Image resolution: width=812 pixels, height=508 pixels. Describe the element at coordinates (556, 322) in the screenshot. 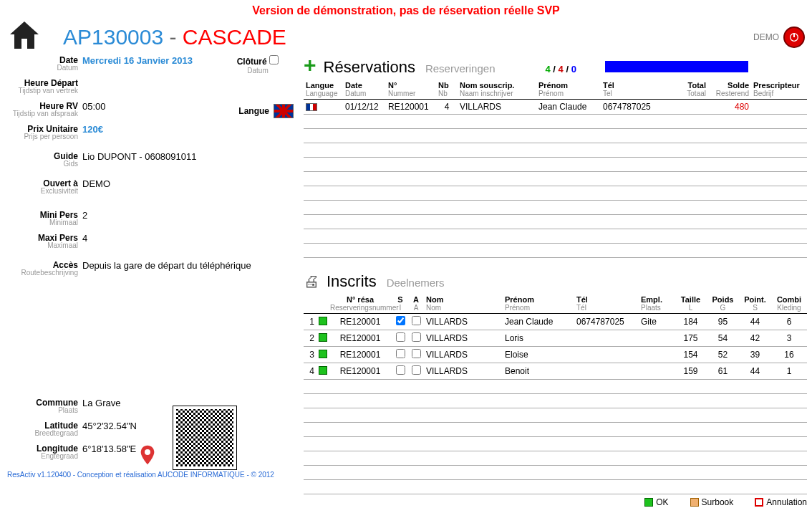

I see `inscrit-row: 1RE120001VILLARDSJean Claude0674787025Gi…` at that location.